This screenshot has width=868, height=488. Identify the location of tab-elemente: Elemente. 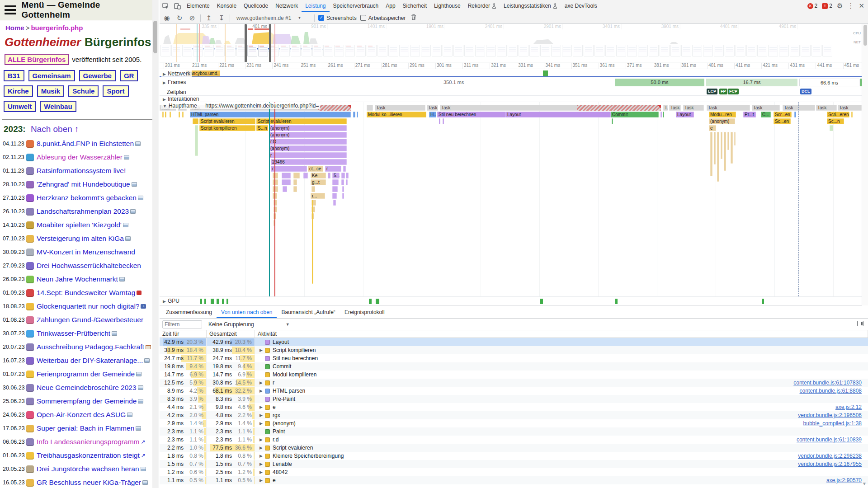
(198, 6).